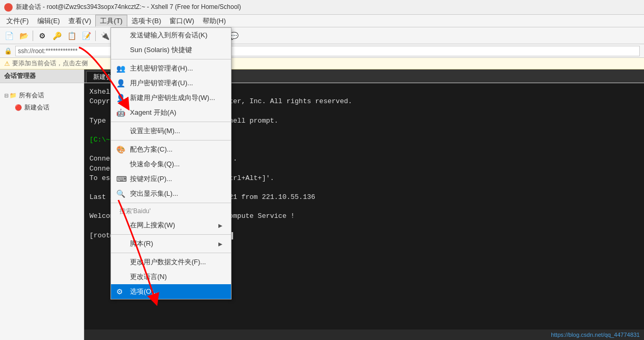 This screenshot has width=644, height=340. What do you see at coordinates (171, 98) in the screenshot?
I see `menu-new-user-key: 👤 新建用户密钥生成向导(W)...` at bounding box center [171, 98].